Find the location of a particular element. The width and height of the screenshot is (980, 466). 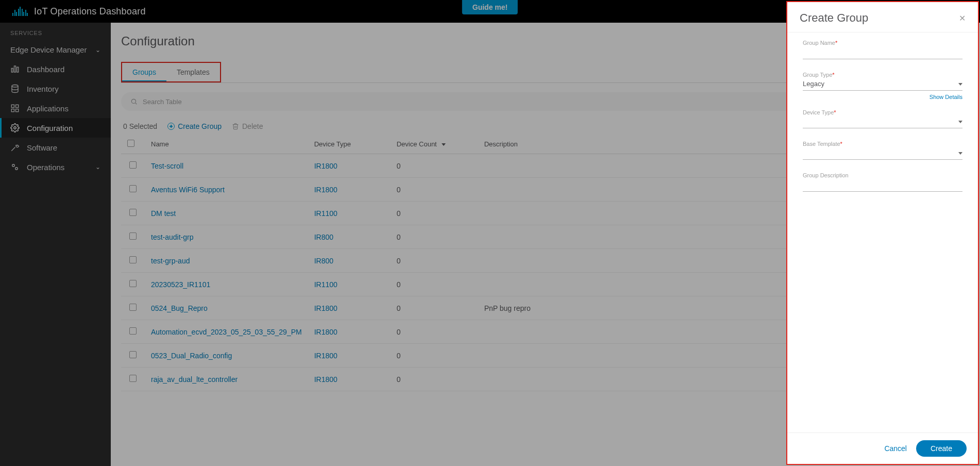

delete-label: Delete is located at coordinates (252, 126).